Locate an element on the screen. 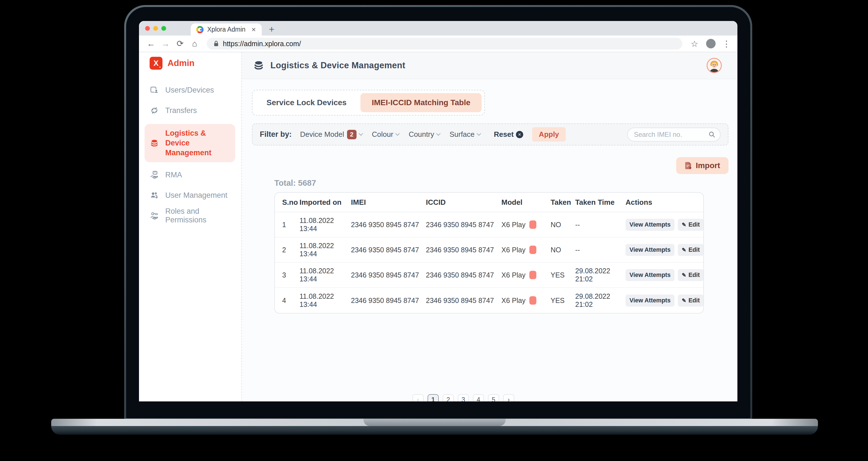  pagination-page-button: 1 is located at coordinates (433, 398).